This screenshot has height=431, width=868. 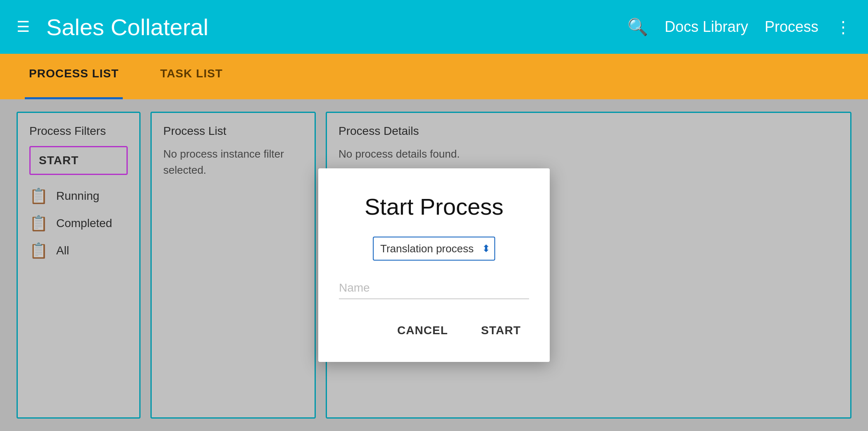 I want to click on dialog-title: Start Process, so click(x=434, y=207).